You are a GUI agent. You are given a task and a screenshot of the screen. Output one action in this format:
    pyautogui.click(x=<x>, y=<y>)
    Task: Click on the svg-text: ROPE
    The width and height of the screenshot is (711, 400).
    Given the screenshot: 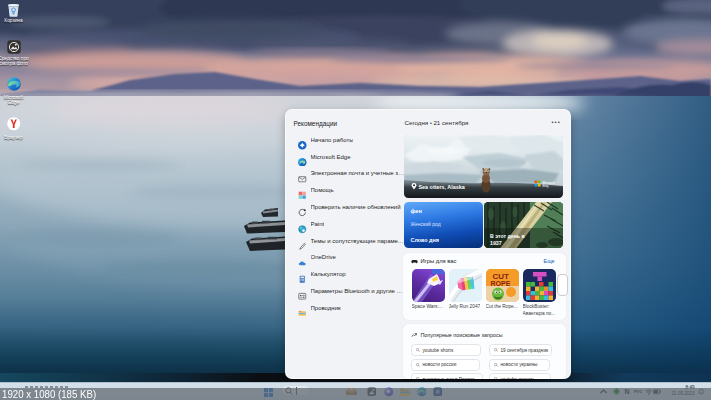 What is the action you would take?
    pyautogui.click(x=500, y=284)
    